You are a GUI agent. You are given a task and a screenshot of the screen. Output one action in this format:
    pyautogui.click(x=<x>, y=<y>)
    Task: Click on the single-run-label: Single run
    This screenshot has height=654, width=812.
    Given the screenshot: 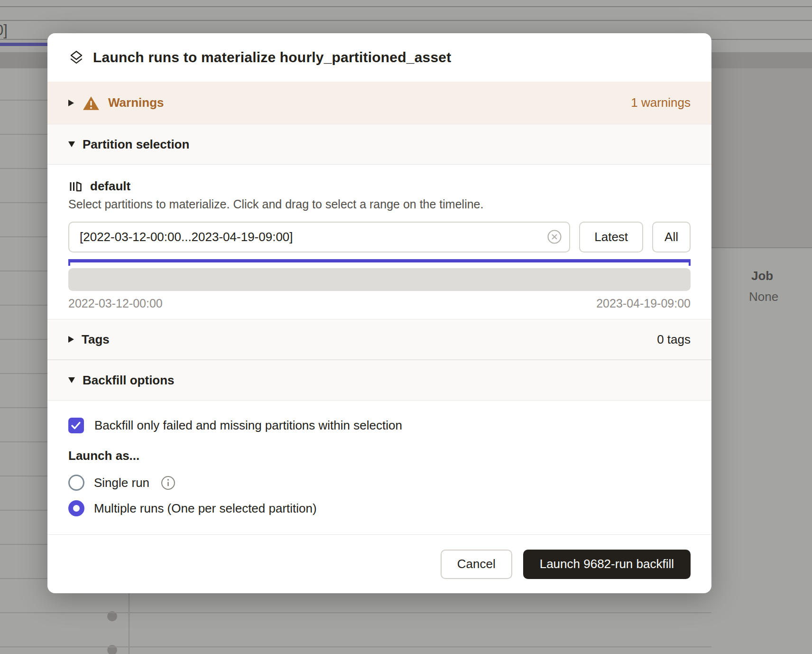 What is the action you would take?
    pyautogui.click(x=121, y=483)
    